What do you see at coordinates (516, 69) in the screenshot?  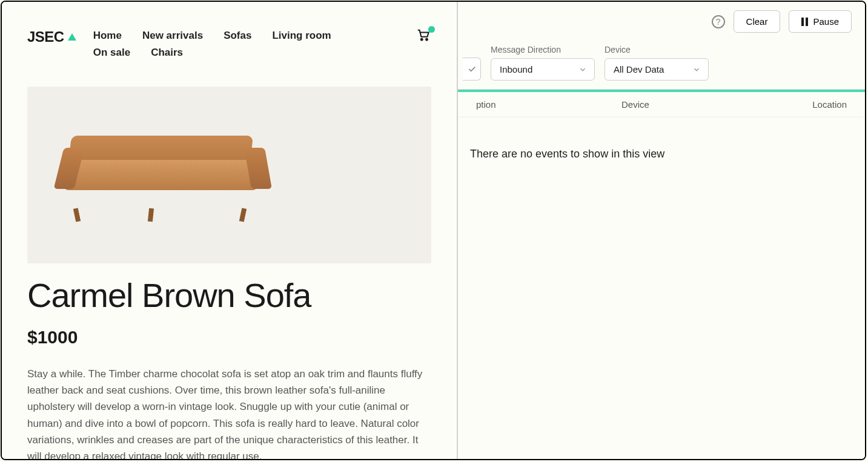 I see `select-value-message-direction: Inbound` at bounding box center [516, 69].